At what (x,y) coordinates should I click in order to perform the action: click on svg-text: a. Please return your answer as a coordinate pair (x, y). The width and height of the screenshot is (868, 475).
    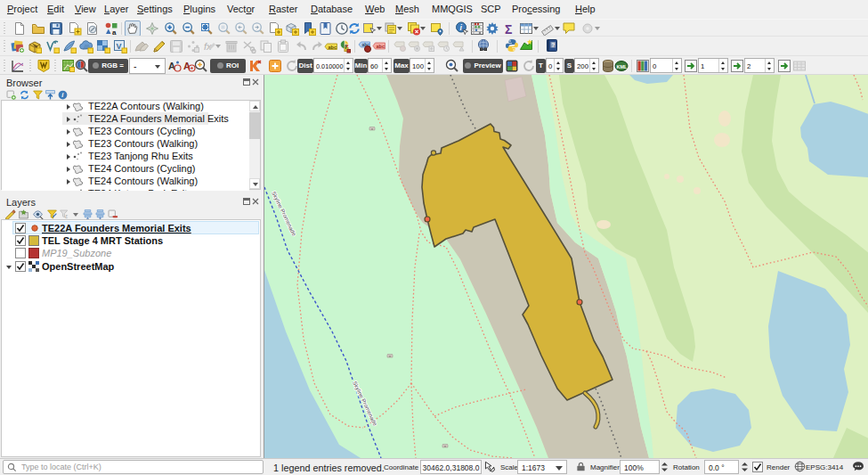
    Looking at the image, I should click on (114, 32).